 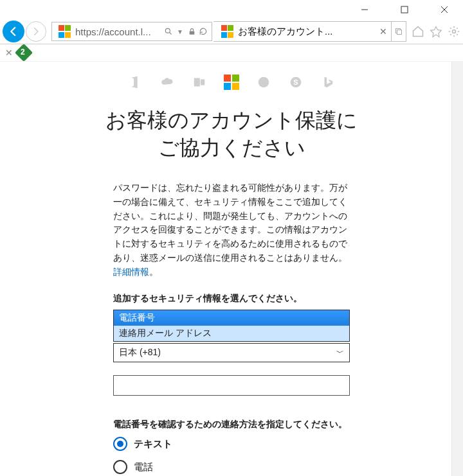 I want to click on page-title-line2: ご協力ください, so click(x=232, y=148).